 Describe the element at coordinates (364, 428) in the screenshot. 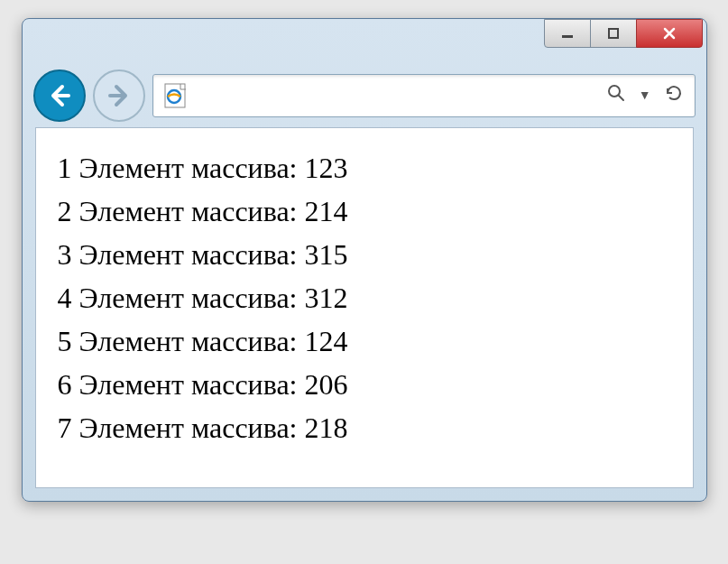

I see `array-line: 7 Элемент массива: 218` at that location.